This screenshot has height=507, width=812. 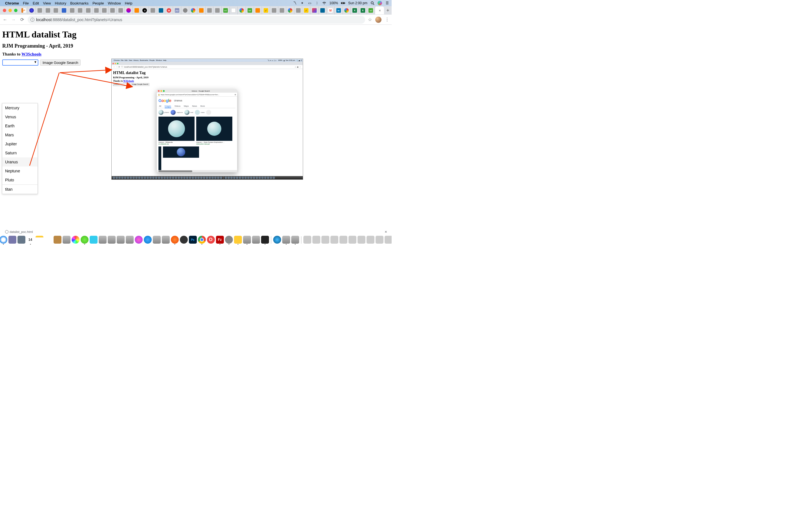 What do you see at coordinates (4, 240) in the screenshot?
I see `dock-safari` at bounding box center [4, 240].